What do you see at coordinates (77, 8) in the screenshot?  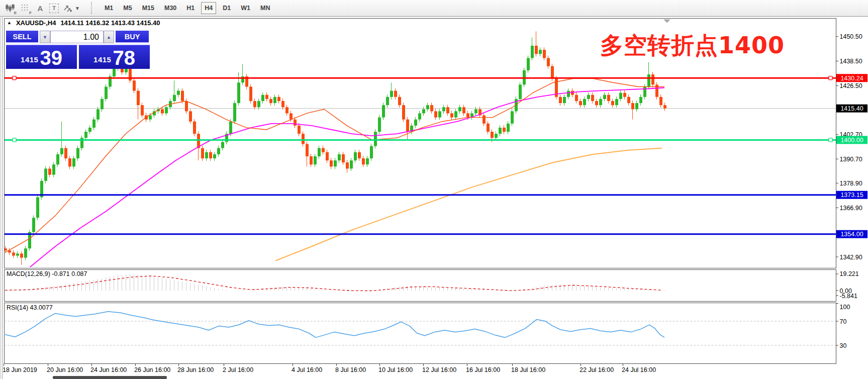 I see `chevron-down-icon: ▼` at bounding box center [77, 8].